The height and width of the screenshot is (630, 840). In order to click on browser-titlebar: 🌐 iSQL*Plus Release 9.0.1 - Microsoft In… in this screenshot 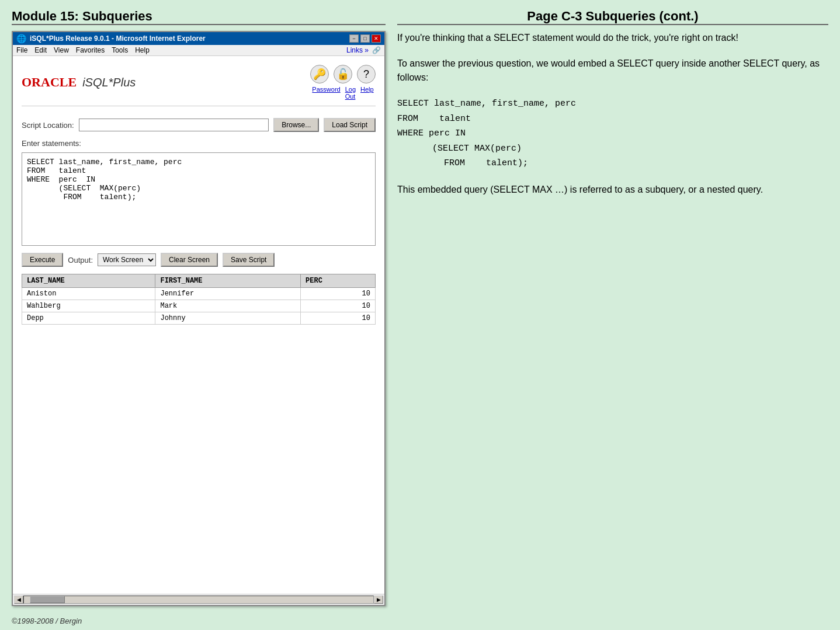, I will do `click(199, 39)`.